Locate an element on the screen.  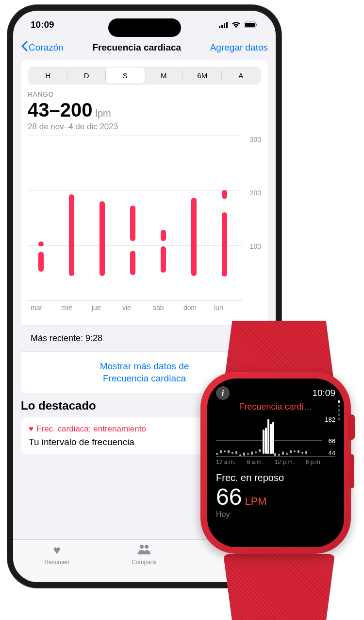
signal-icon is located at coordinates (224, 25).